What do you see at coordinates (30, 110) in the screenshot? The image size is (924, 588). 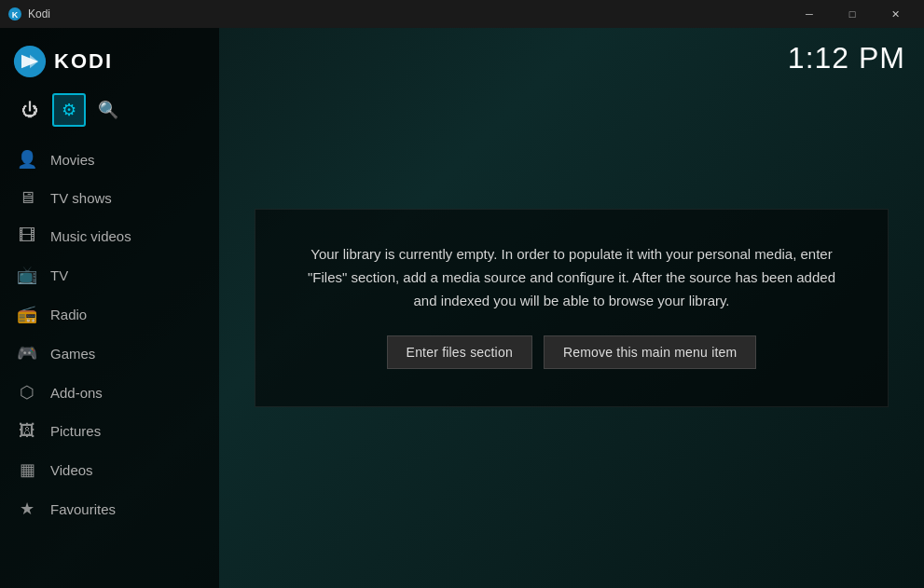 I see `power-button: ⏻` at bounding box center [30, 110].